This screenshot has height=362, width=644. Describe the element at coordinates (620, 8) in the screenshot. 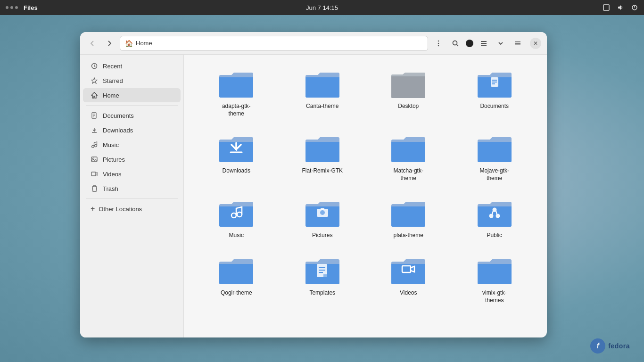

I see `top-bar-right-icons` at that location.